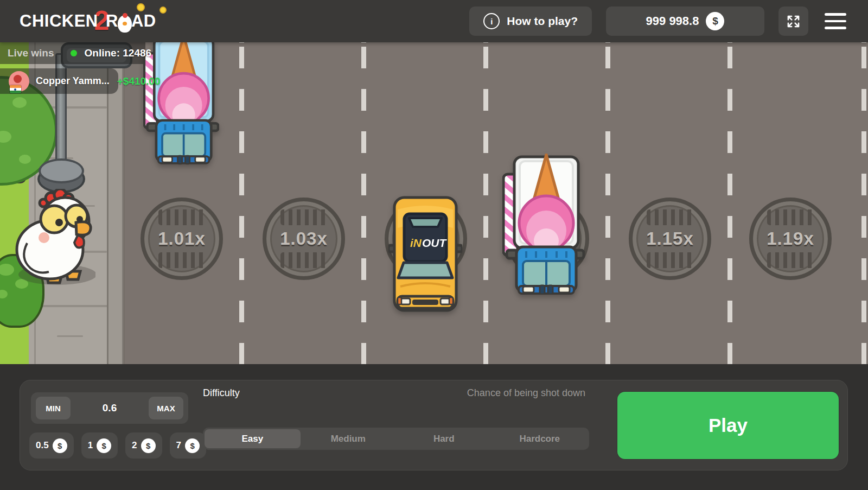 This screenshot has height=490, width=868. Describe the element at coordinates (79, 53) in the screenshot. I see `live-wins-header: Live wins Online: 12486` at that location.